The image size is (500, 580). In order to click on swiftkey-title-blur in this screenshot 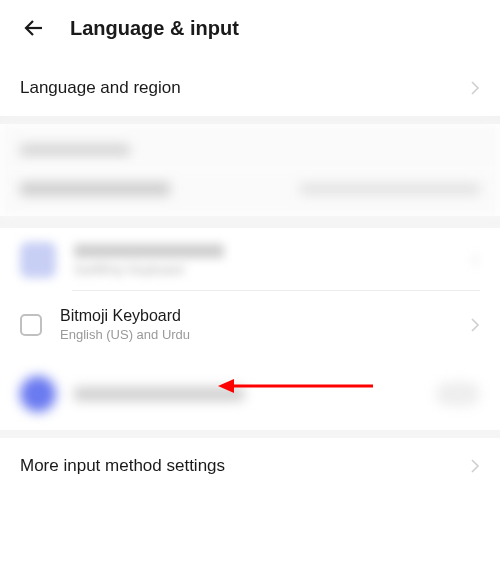, I will do `click(149, 251)`.